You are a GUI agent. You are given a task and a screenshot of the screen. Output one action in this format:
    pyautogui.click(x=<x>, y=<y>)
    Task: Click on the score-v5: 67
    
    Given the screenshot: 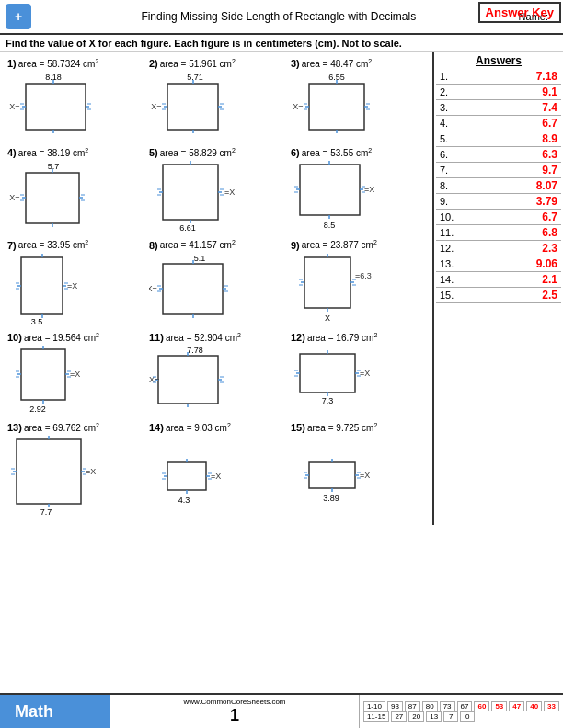 What is the action you would take?
    pyautogui.click(x=465, y=706)
    